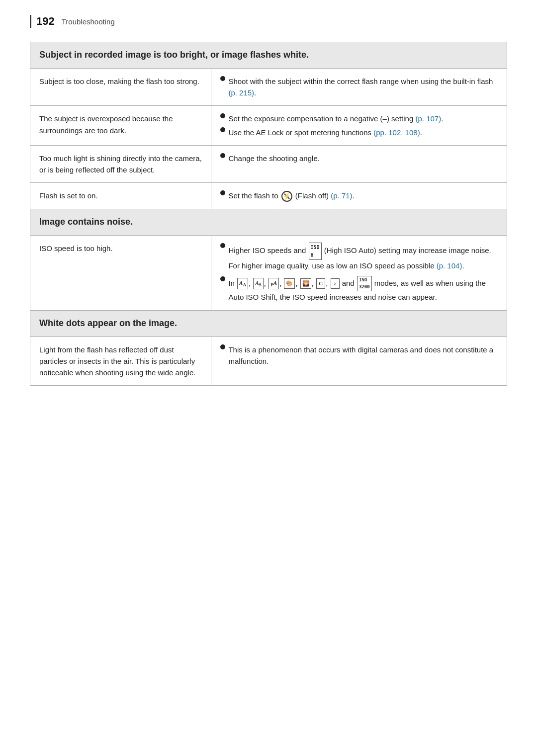 Image resolution: width=537 pixels, height=756 pixels. What do you see at coordinates (121, 126) in the screenshot?
I see `cause-cell: The subject is overexposed because the s…` at bounding box center [121, 126].